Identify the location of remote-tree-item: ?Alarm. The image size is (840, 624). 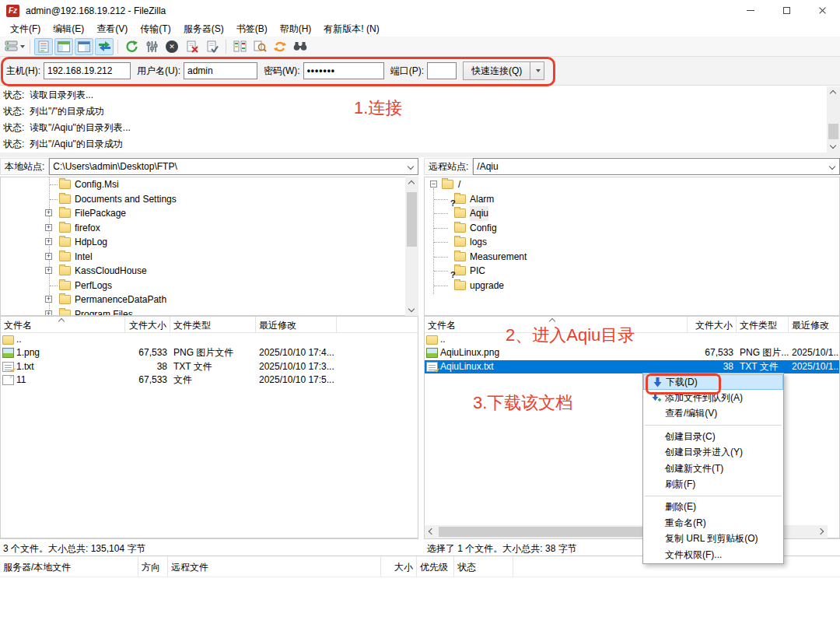
(632, 199).